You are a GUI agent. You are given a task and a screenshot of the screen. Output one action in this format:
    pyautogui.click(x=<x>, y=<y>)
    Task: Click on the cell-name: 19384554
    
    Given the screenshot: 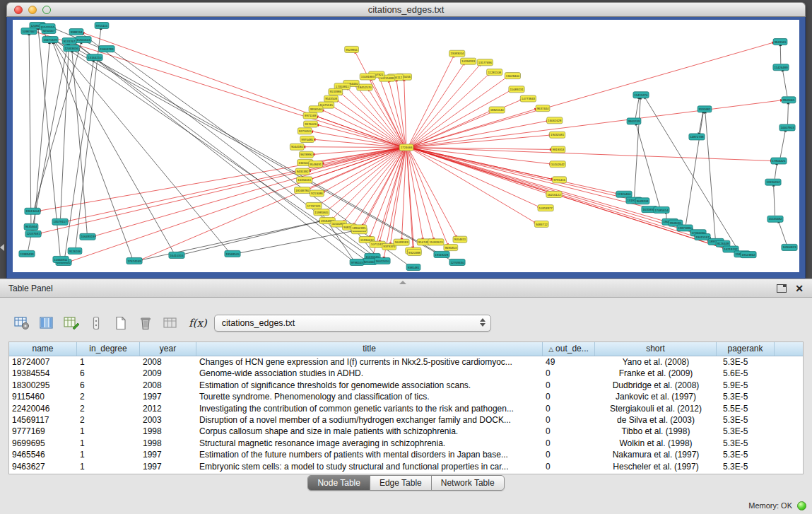 What is the action you would take?
    pyautogui.click(x=43, y=373)
    